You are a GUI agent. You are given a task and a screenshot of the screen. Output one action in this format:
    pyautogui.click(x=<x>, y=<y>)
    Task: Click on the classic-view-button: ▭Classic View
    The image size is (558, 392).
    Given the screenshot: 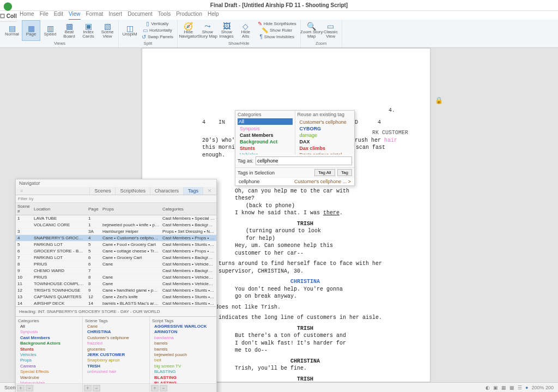 What is the action you would take?
    pyautogui.click(x=331, y=31)
    